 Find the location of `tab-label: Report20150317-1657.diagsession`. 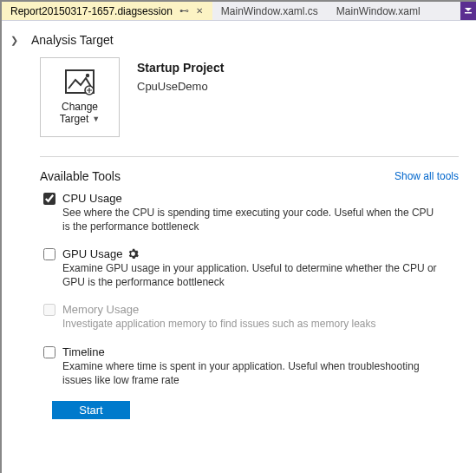

tab-label: Report20150317-1657.diagsession is located at coordinates (92, 11).